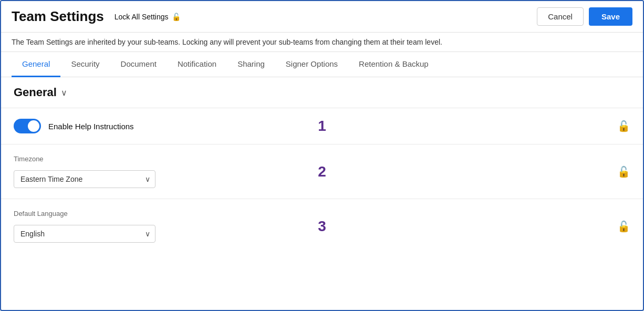  What do you see at coordinates (85, 226) in the screenshot?
I see `language-label-block: Default Language English Spanish French …` at bounding box center [85, 226].